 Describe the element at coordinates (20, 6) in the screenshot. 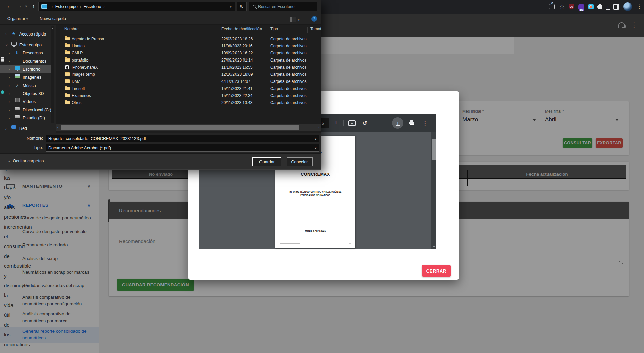

I see `forward-arrow-icon: →` at that location.